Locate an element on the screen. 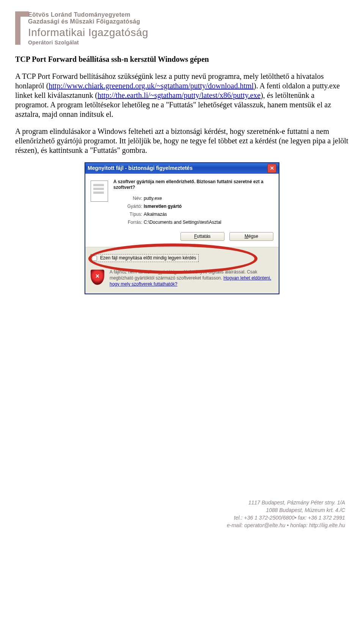 This screenshot has height=636, width=364. label-source: Forrás: is located at coordinates (129, 222).